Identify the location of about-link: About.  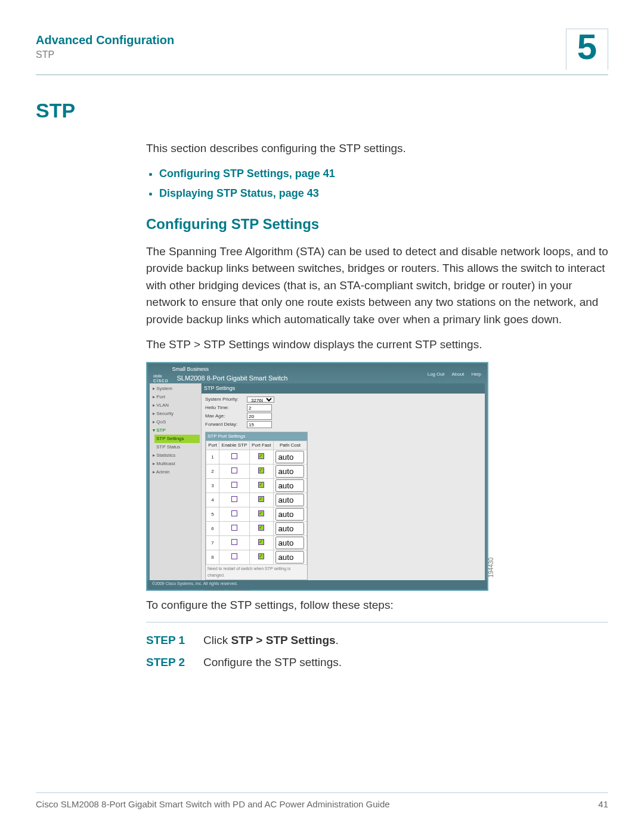
(458, 374).